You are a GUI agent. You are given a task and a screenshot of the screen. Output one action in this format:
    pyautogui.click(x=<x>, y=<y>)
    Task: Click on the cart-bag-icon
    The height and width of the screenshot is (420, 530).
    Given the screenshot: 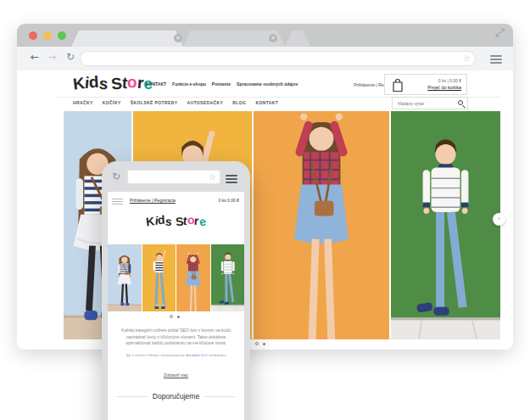 What is the action you would take?
    pyautogui.click(x=398, y=85)
    